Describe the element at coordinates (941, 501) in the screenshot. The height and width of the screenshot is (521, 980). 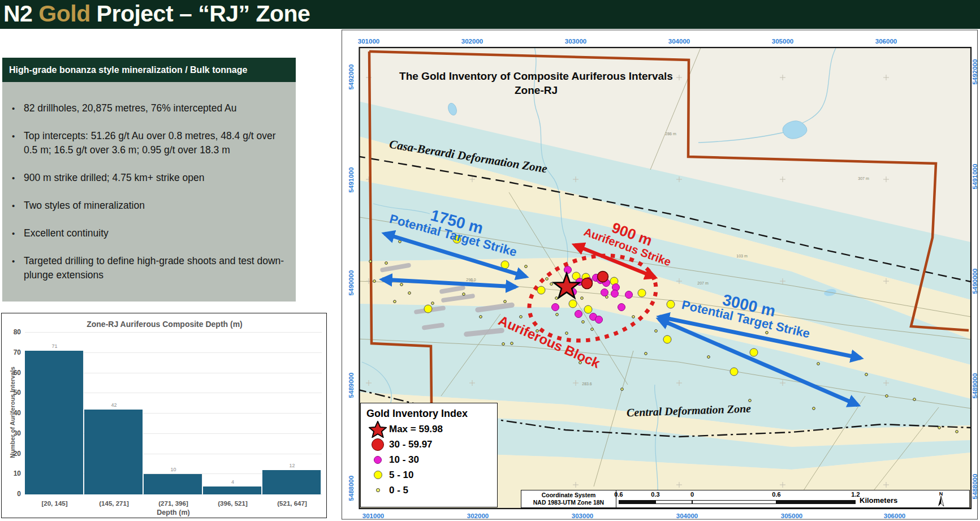
I see `north-arrow: N` at that location.